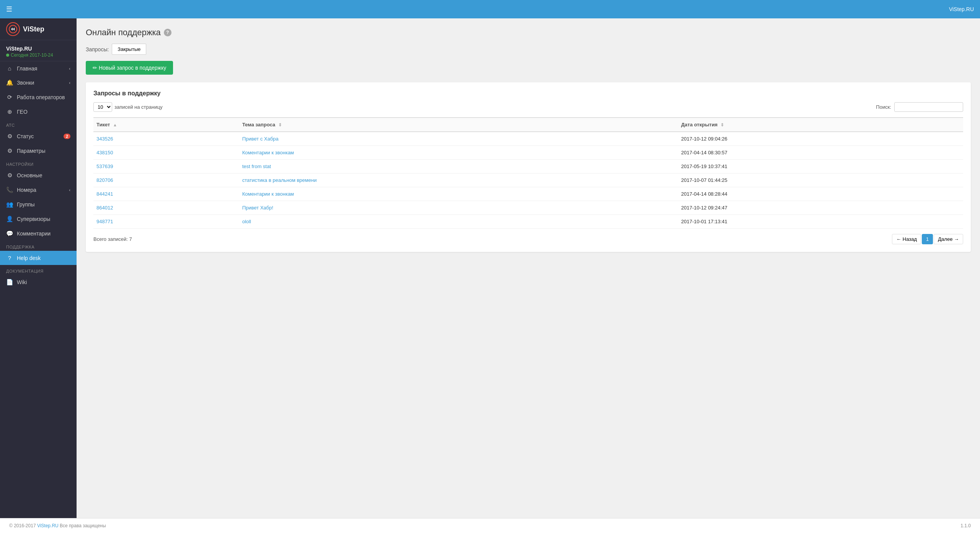 The height and width of the screenshot is (533, 980). I want to click on footer: © 2016-2017 ViStep.RU Все права защищены…, so click(490, 525).